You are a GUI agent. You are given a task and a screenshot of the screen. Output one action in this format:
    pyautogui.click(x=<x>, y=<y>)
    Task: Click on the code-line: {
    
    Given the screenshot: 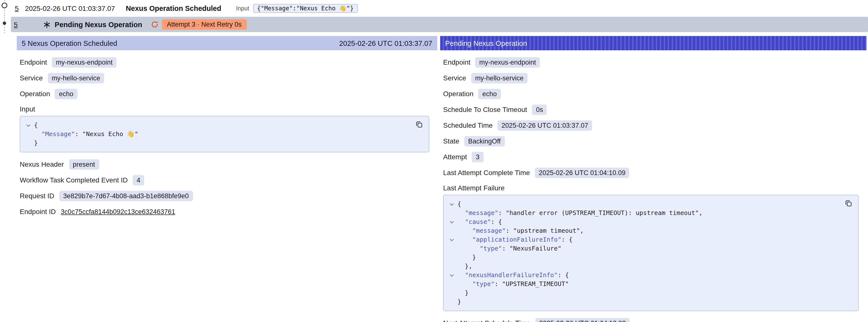 What is the action you would take?
    pyautogui.click(x=641, y=204)
    